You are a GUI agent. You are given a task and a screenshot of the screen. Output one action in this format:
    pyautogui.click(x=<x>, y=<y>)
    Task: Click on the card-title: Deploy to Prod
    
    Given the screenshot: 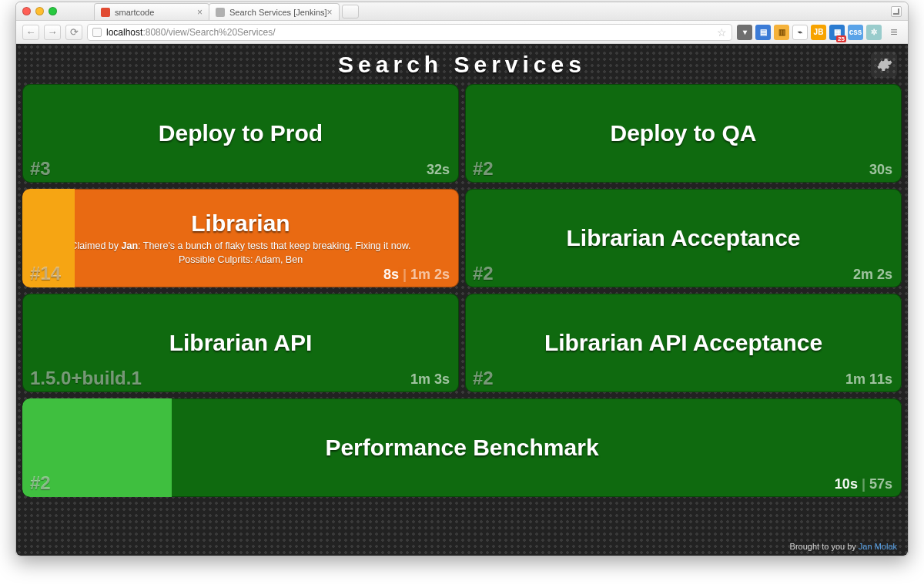 What is the action you would take?
    pyautogui.click(x=240, y=133)
    